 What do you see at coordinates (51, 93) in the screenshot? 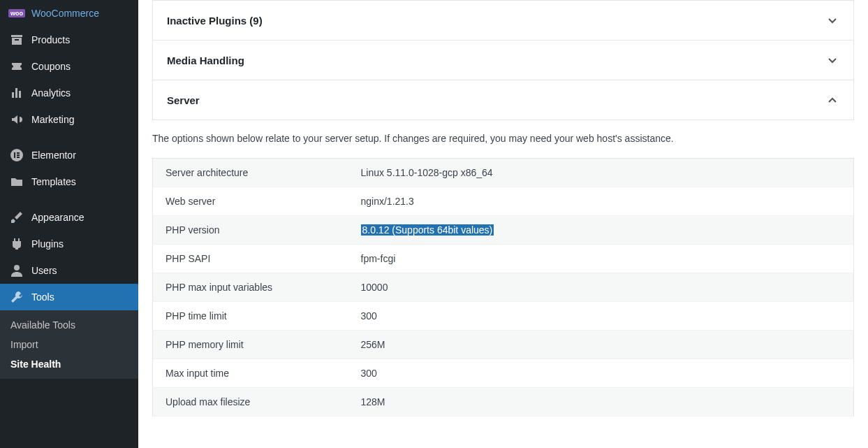
I see `sidebar-item-label: Analytics` at bounding box center [51, 93].